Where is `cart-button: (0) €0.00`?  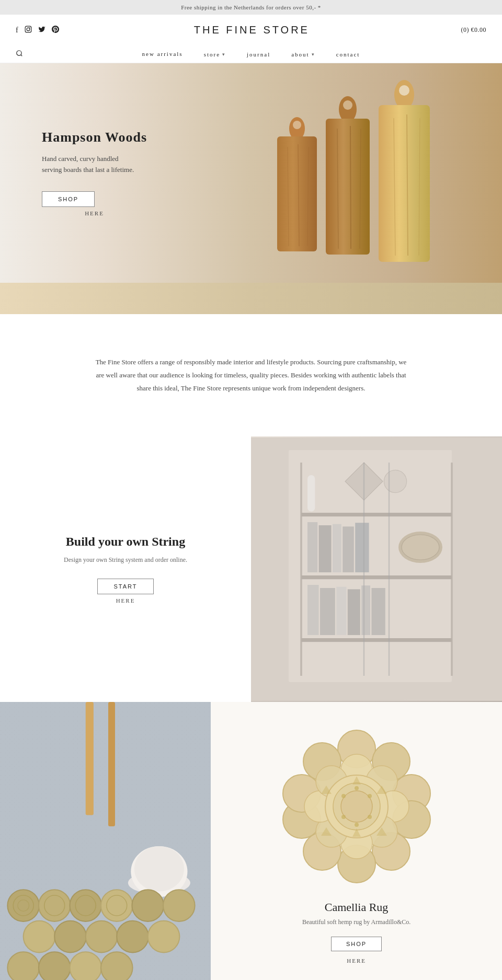
cart-button: (0) €0.00 is located at coordinates (465, 30).